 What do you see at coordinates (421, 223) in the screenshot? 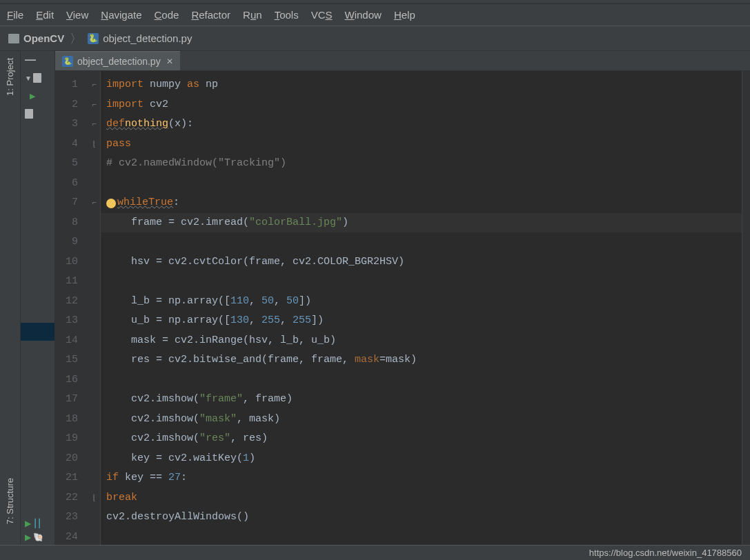
I see `code-line: frame = cv2.imread("colorBall.jpg")` at bounding box center [421, 223].